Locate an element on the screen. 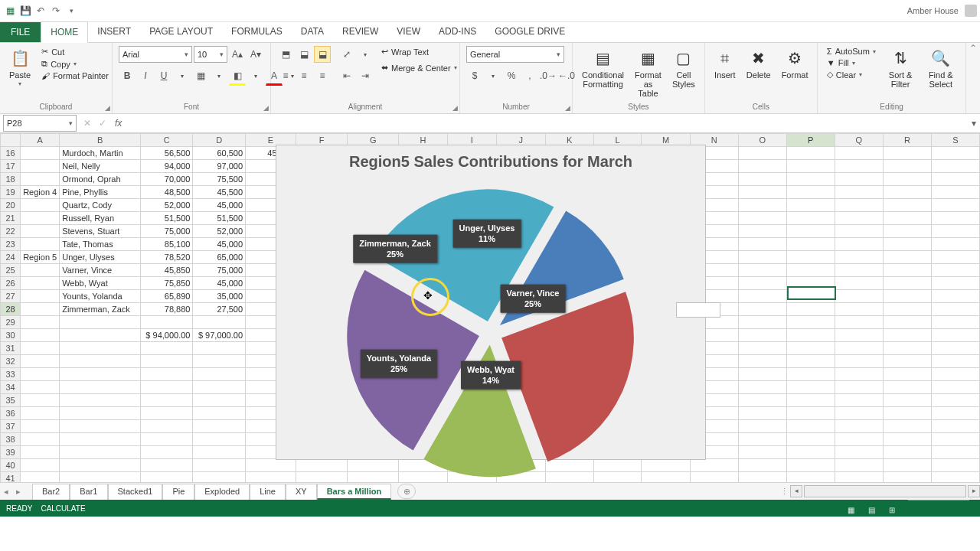  cell-R19 is located at coordinates (906, 193).